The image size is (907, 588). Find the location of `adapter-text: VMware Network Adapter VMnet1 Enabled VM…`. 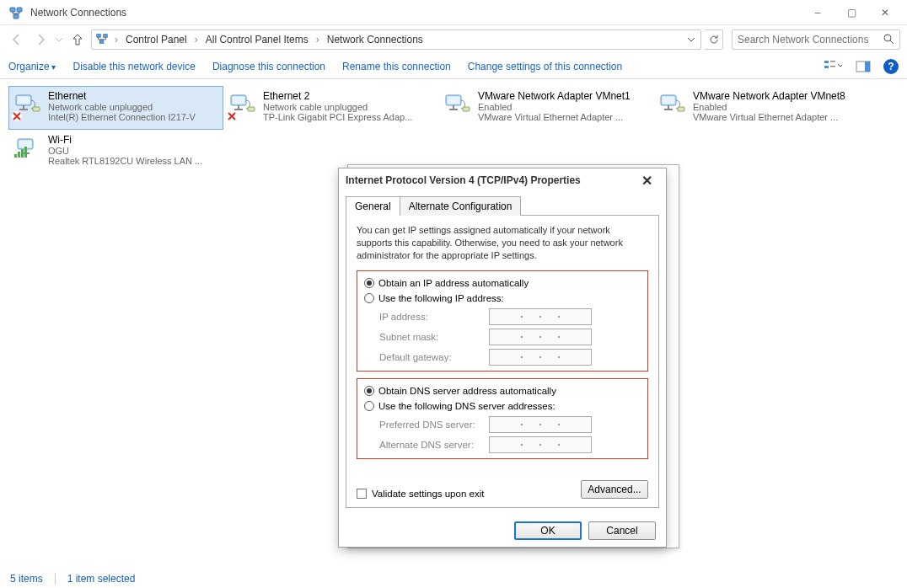

adapter-text: VMware Network Adapter VMnet1 Enabled VM… is located at coordinates (555, 106).